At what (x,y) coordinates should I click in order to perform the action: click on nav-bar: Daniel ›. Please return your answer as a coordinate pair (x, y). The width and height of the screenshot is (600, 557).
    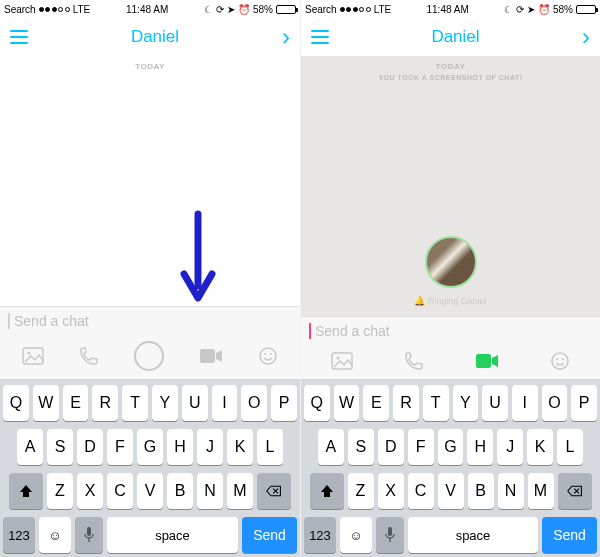
    Looking at the image, I should click on (150, 37).